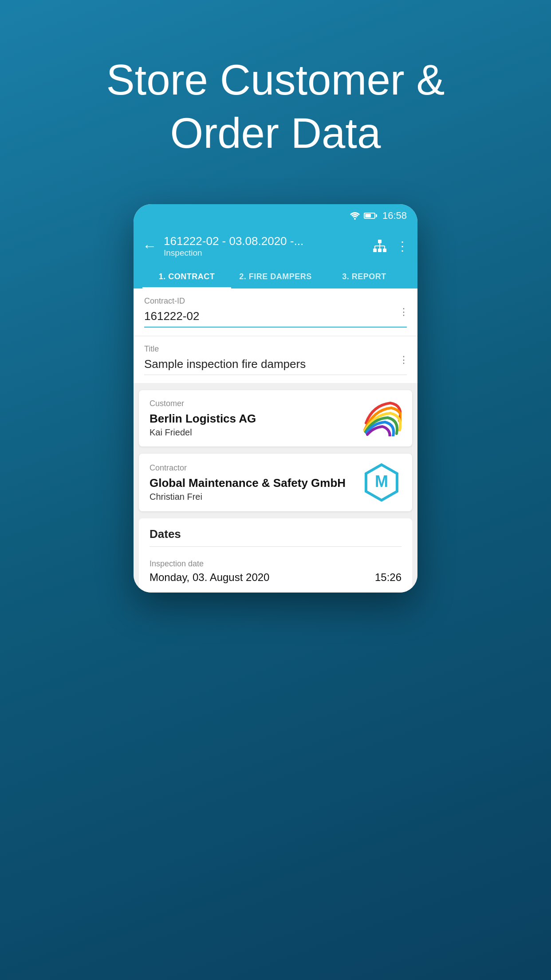 The image size is (551, 980). What do you see at coordinates (264, 253) in the screenshot?
I see `app-bar-subtitle: Inspection` at bounding box center [264, 253].